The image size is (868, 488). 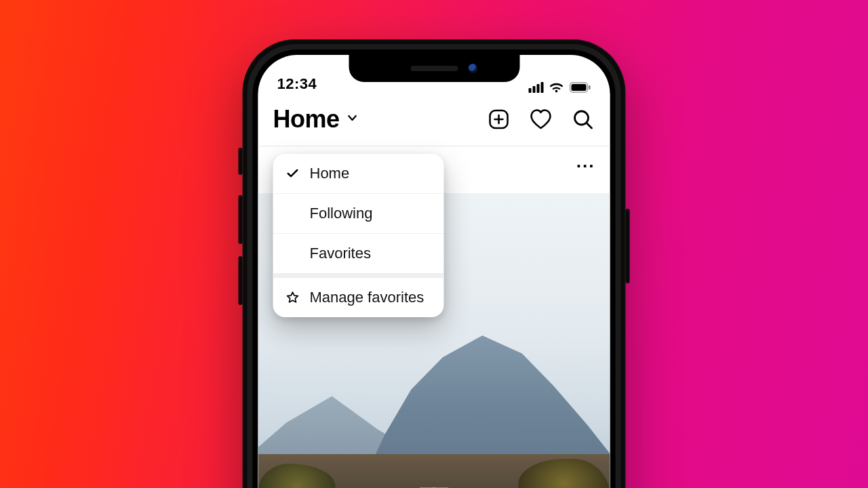 What do you see at coordinates (359, 214) in the screenshot?
I see `menu-item-following: Following` at bounding box center [359, 214].